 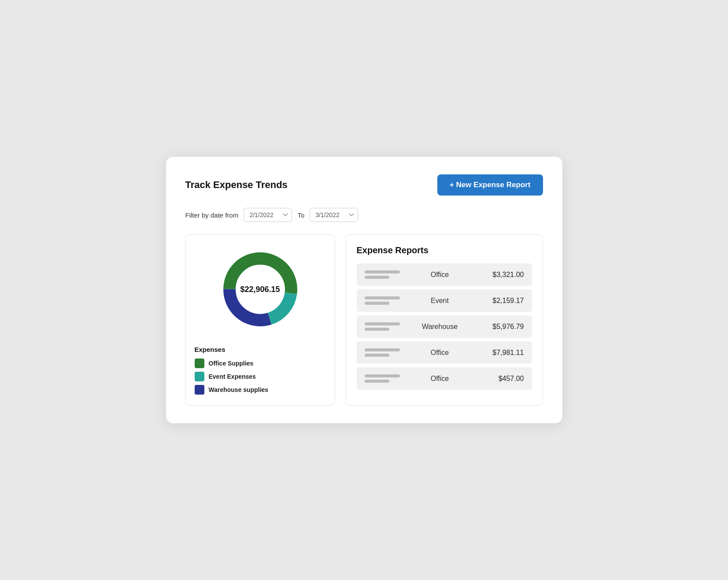 I want to click on row-amount: $5,976.79, so click(x=502, y=327).